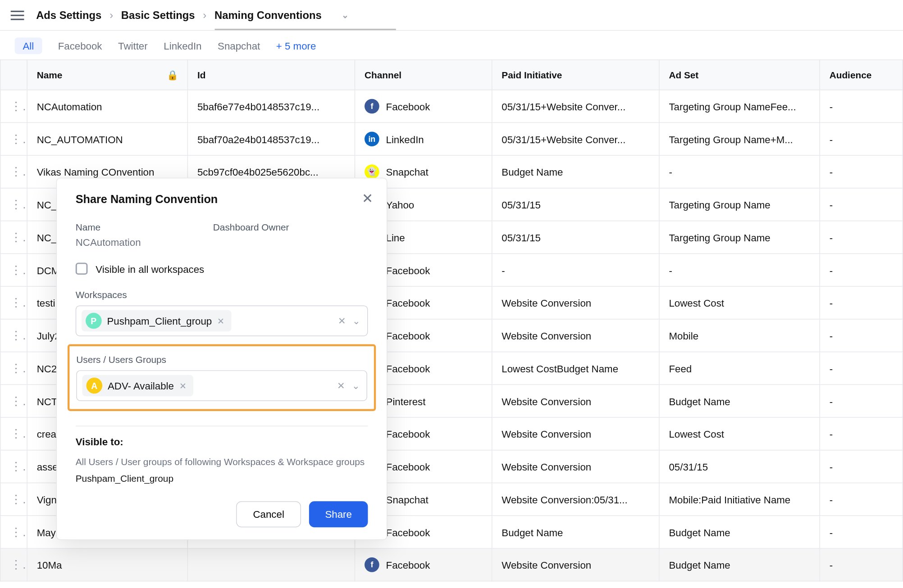 Image resolution: width=903 pixels, height=588 pixels. I want to click on col-paid-initiative: Paid Initiative, so click(576, 75).